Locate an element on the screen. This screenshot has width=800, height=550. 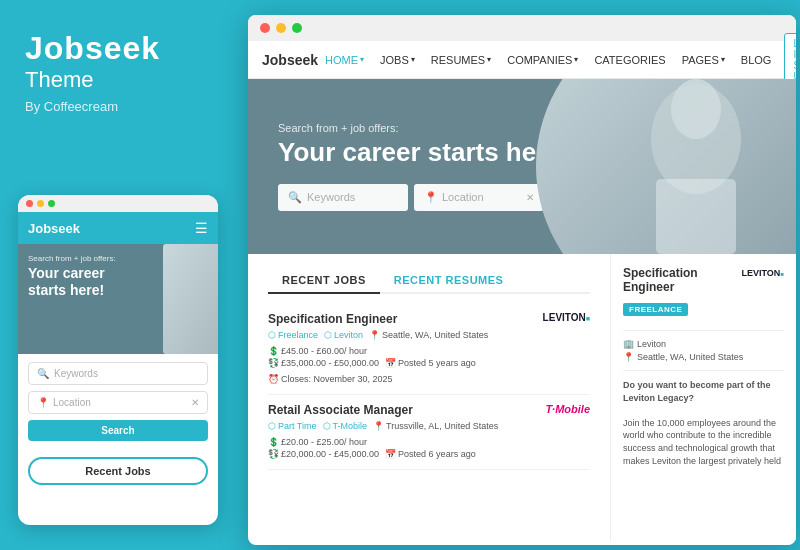
job-company-icon-1: ⬡ is located at coordinates (328, 335).